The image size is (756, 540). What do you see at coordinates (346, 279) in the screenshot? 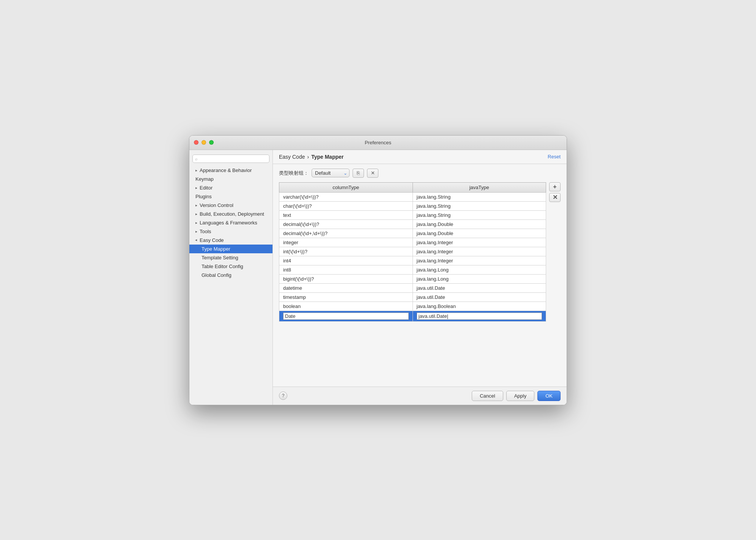
I see `table-cell-columntype: bigint(\(\d+\))?` at bounding box center [346, 279].